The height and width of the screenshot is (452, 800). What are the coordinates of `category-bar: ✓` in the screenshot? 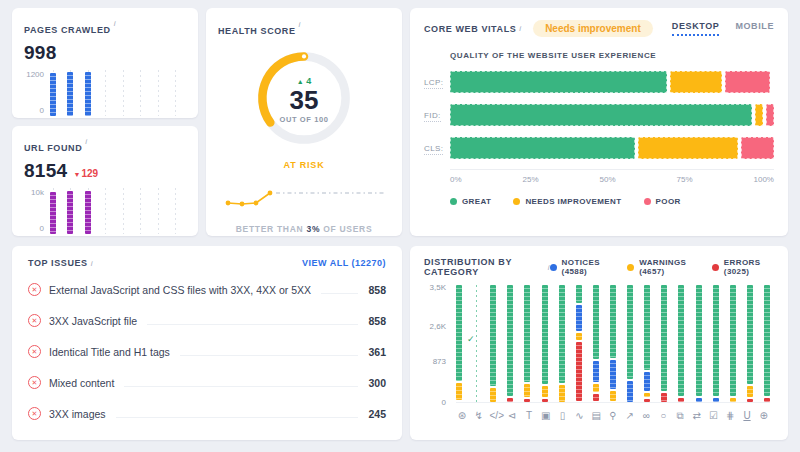 It's located at (476, 344).